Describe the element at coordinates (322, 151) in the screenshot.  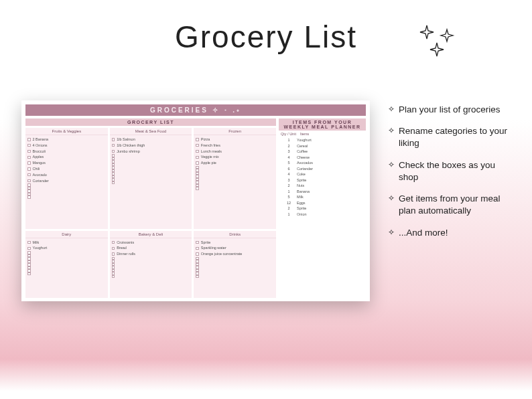
I see `planner-row: 3Coffee` at that location.